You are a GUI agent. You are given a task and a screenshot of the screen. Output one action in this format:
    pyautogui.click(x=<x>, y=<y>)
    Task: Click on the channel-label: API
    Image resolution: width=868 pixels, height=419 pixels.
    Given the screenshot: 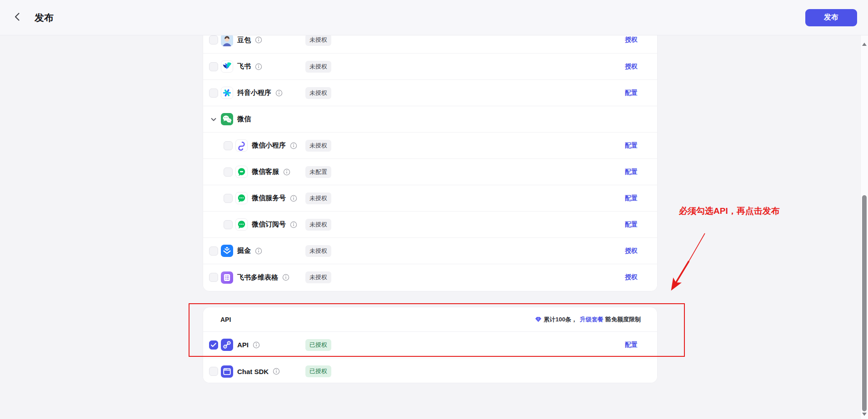 What is the action you would take?
    pyautogui.click(x=243, y=345)
    